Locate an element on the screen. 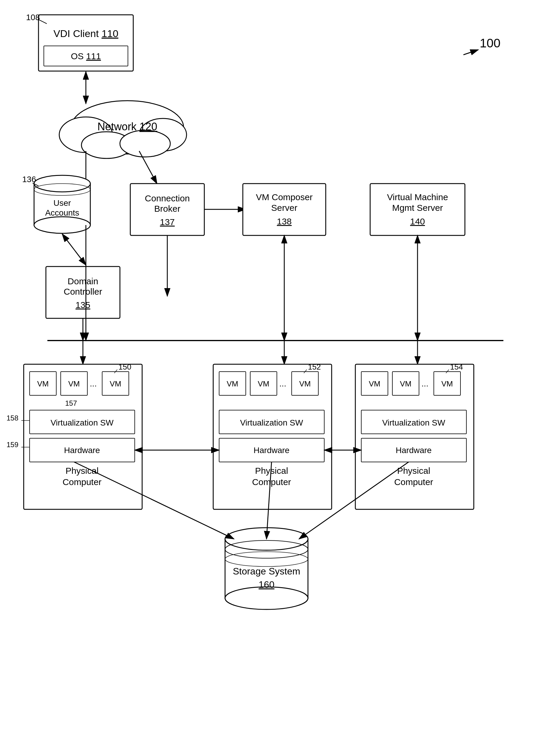  physical-2-label2: Computer is located at coordinates (271, 482).